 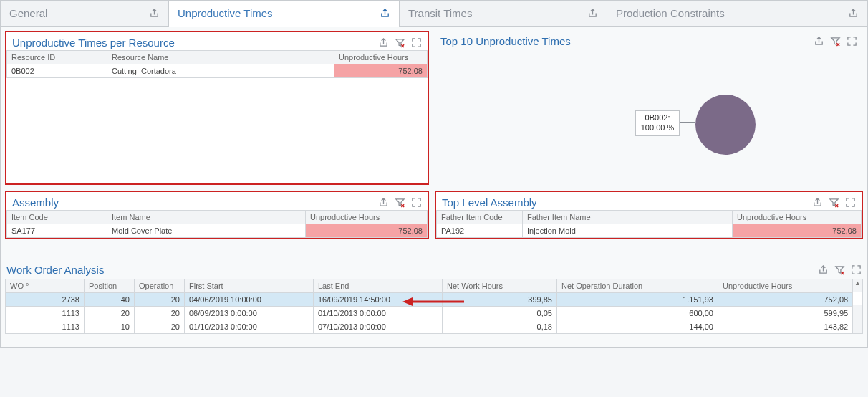 I want to click on column-header: Father Item Code, so click(x=480, y=218).